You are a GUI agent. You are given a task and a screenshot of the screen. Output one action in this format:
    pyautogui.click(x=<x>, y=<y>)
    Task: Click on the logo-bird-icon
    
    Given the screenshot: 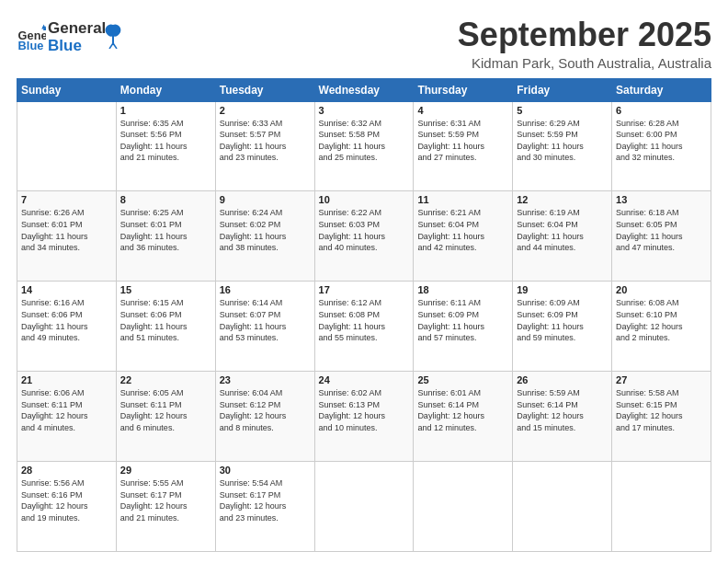 What is the action you would take?
    pyautogui.click(x=113, y=36)
    